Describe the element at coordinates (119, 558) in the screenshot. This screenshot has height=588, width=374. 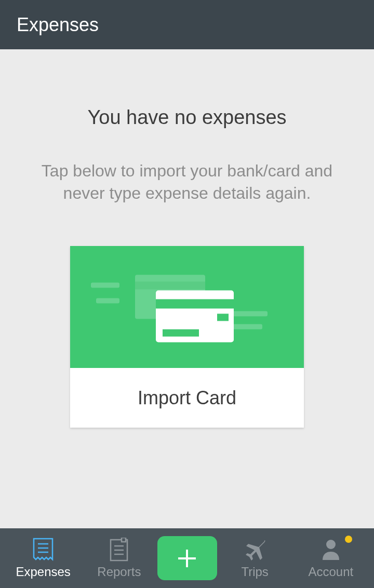
I see `nav-reports: Reports` at that location.